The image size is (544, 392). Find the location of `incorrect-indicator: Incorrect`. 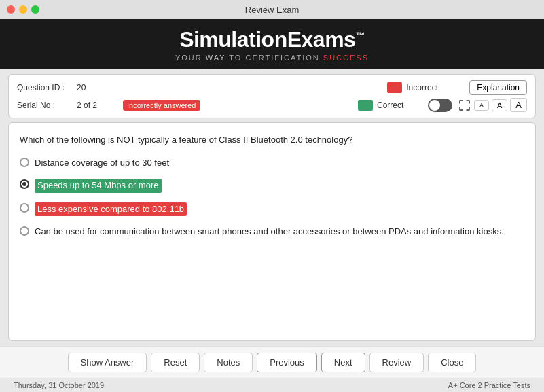

incorrect-indicator: Incorrect is located at coordinates (418, 88).